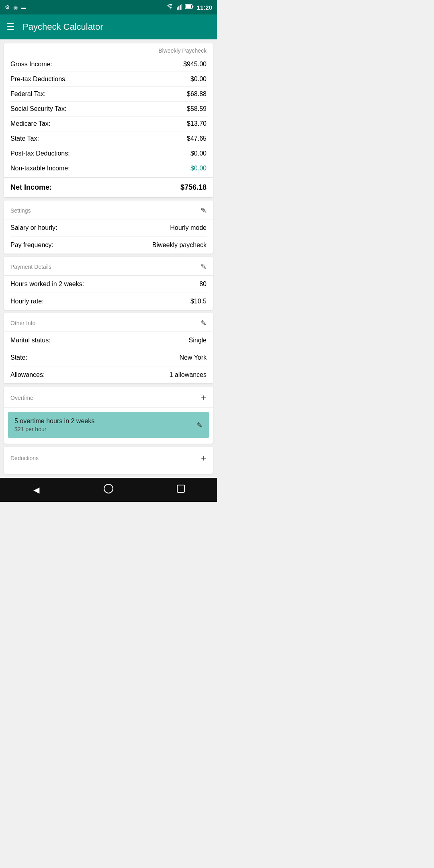 The width and height of the screenshot is (434, 868). I want to click on overtime-header: Overtime +, so click(108, 397).